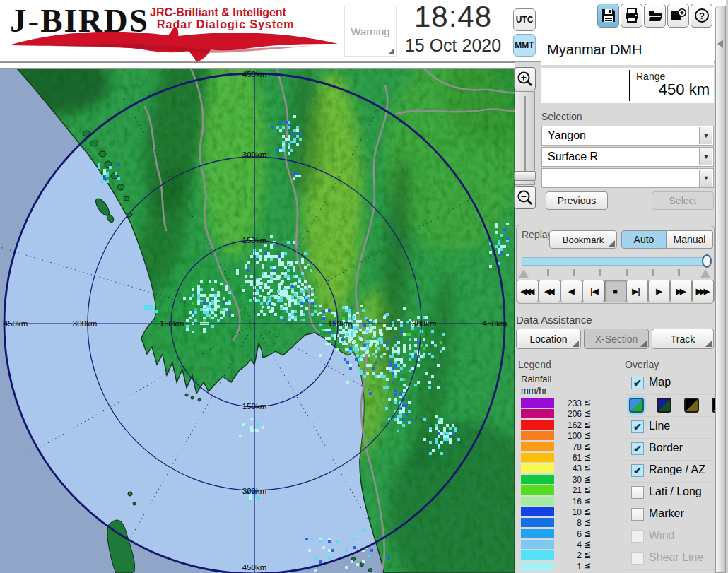 This screenshot has width=728, height=573. What do you see at coordinates (524, 20) in the screenshot?
I see `utc-button: UTC` at bounding box center [524, 20].